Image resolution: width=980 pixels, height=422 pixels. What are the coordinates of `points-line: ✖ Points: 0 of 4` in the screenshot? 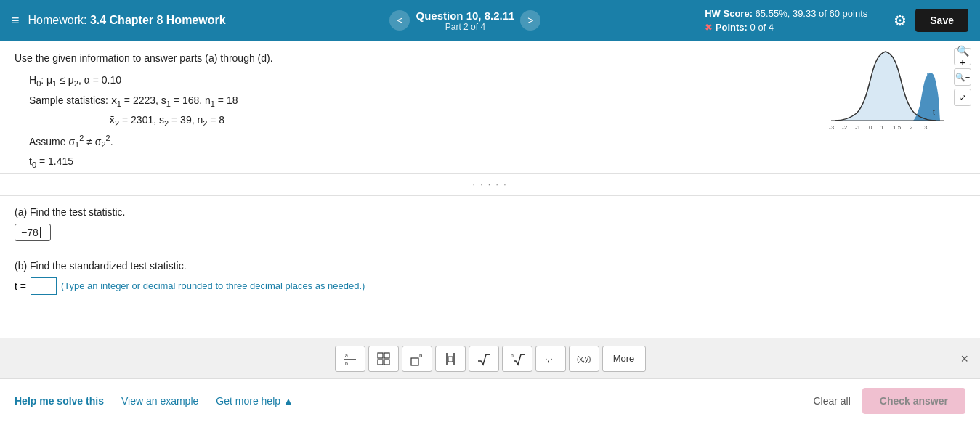 It's located at (786, 28).